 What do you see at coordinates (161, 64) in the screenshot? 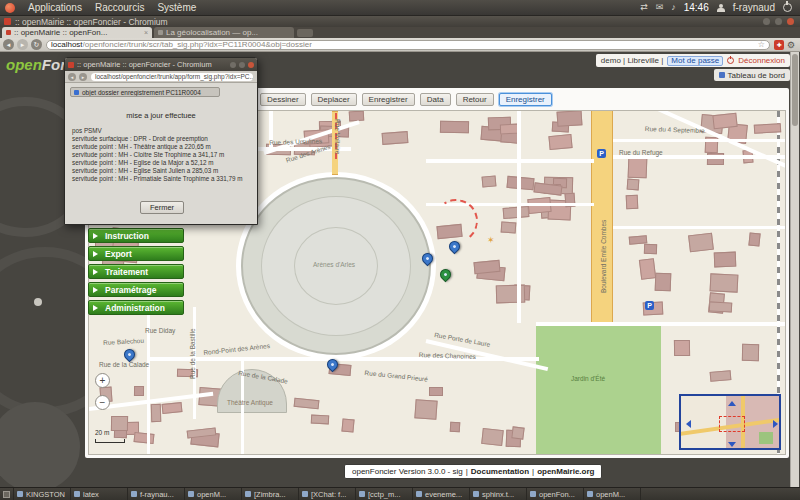
I see `popup-titlebar: :: openMairie :: openFoncier - Chromium` at bounding box center [161, 64].